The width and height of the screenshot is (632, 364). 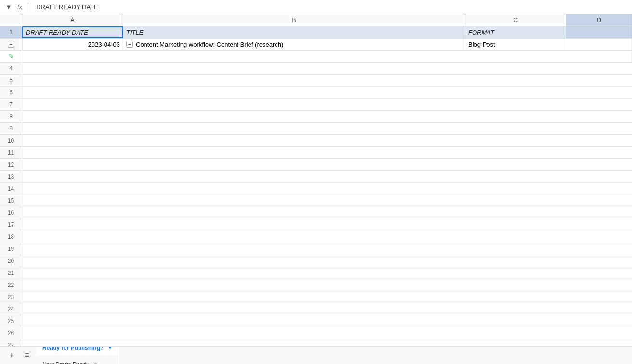 What do you see at coordinates (316, 213) in the screenshot?
I see `row-16: 16` at bounding box center [316, 213].